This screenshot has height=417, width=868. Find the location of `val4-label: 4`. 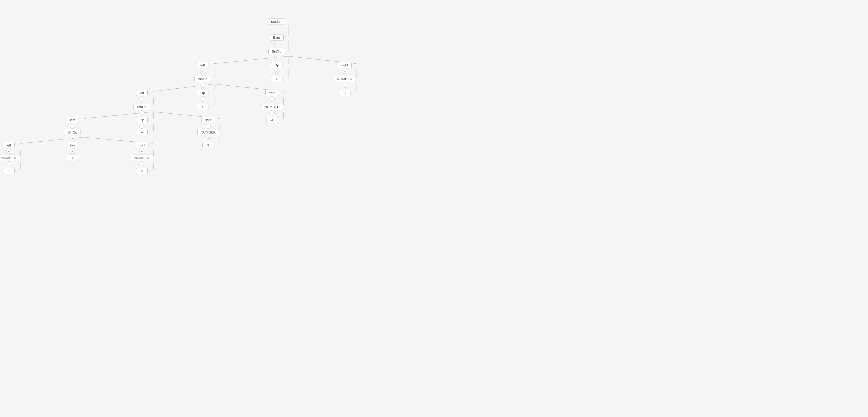

val4-label: 4 is located at coordinates (272, 120).